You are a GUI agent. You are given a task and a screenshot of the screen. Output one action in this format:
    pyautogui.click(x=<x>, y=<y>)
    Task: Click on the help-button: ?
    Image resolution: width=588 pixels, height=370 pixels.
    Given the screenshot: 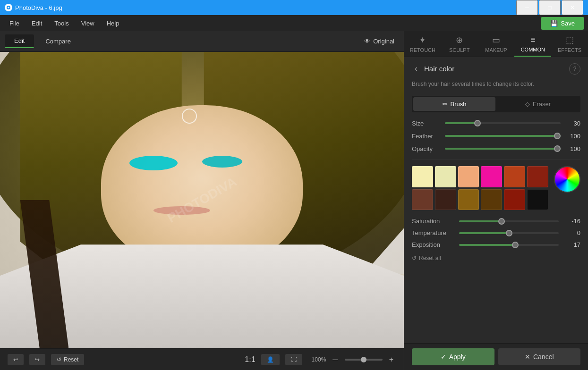 What is the action you would take?
    pyautogui.click(x=575, y=69)
    